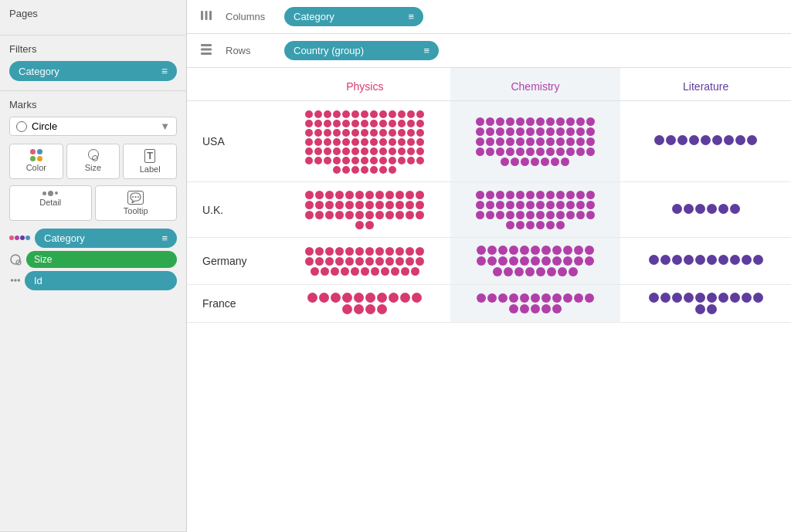  Describe the element at coordinates (249, 51) in the screenshot. I see `rows-label: Rows` at that location.